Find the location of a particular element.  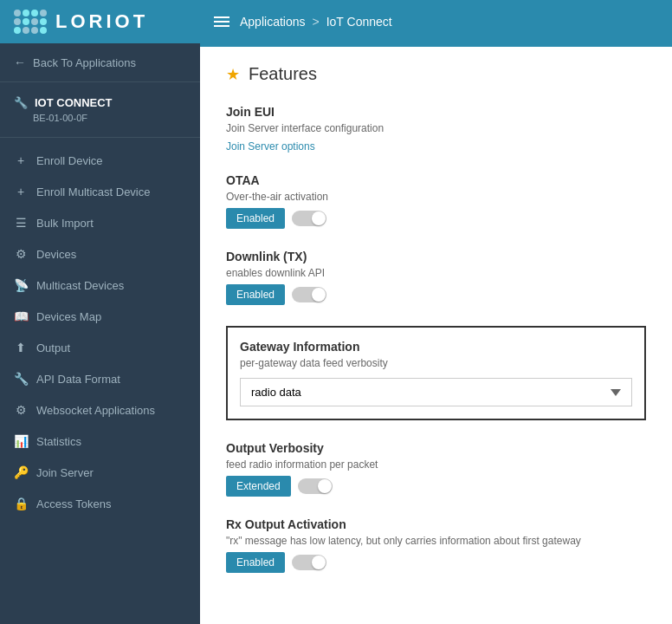

output-verbosity-toggle-thumb is located at coordinates (325, 486).